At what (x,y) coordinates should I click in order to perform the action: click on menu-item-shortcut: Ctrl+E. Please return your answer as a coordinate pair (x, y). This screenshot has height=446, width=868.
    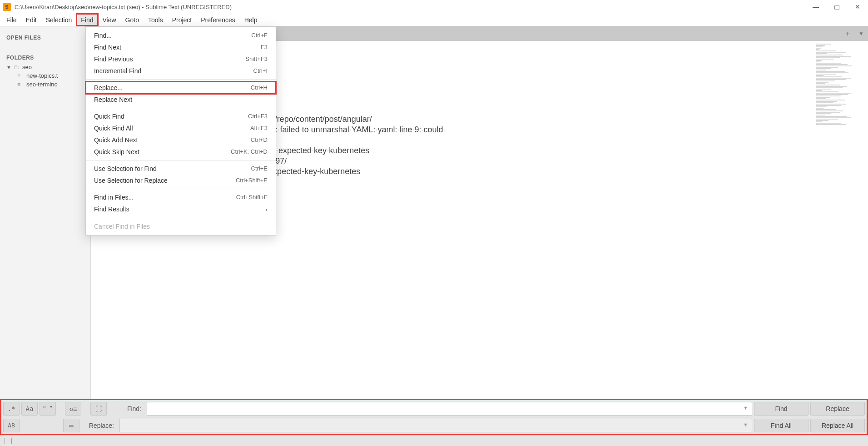
    Looking at the image, I should click on (259, 169).